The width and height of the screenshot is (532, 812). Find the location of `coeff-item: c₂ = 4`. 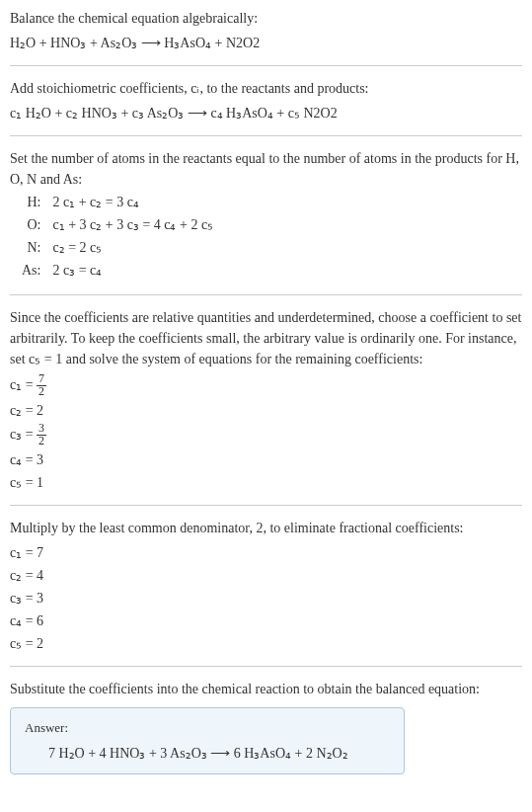

coeff-item: c₂ = 4 is located at coordinates (266, 575).